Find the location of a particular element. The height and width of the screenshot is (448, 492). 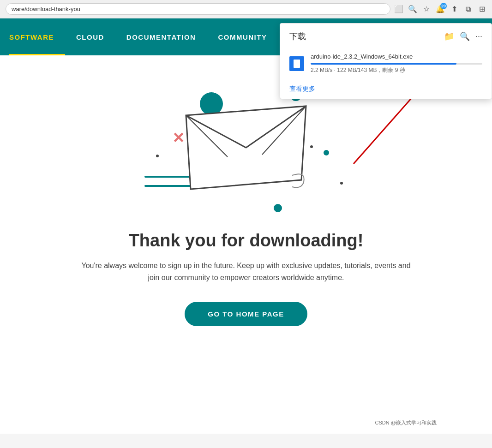

go-to-home-button: GO TO HOME PAGE is located at coordinates (246, 314).